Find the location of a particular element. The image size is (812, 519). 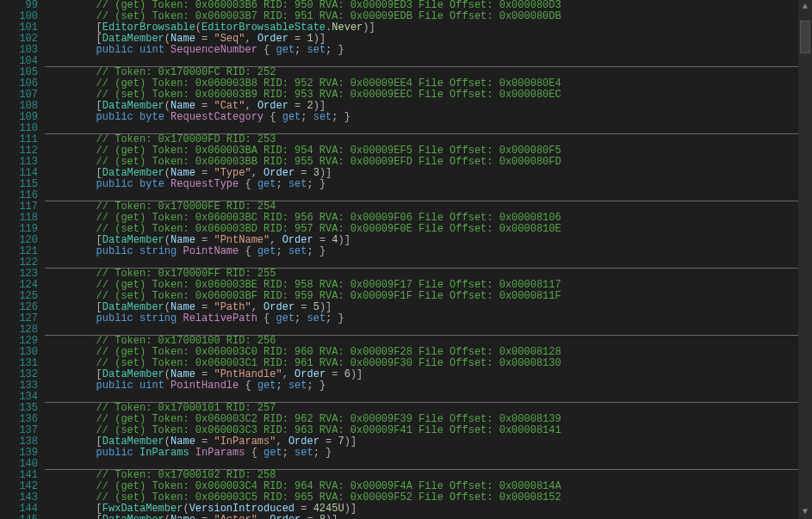

code-line: [DataMember(Name = "Actor", Order = 8)] is located at coordinates (429, 516).